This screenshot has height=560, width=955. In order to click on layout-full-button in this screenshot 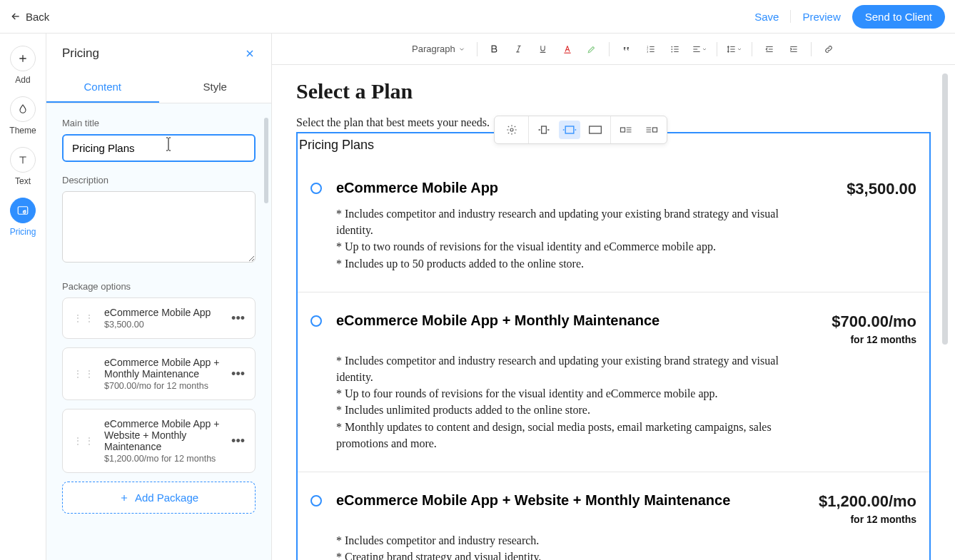, I will do `click(595, 130)`.